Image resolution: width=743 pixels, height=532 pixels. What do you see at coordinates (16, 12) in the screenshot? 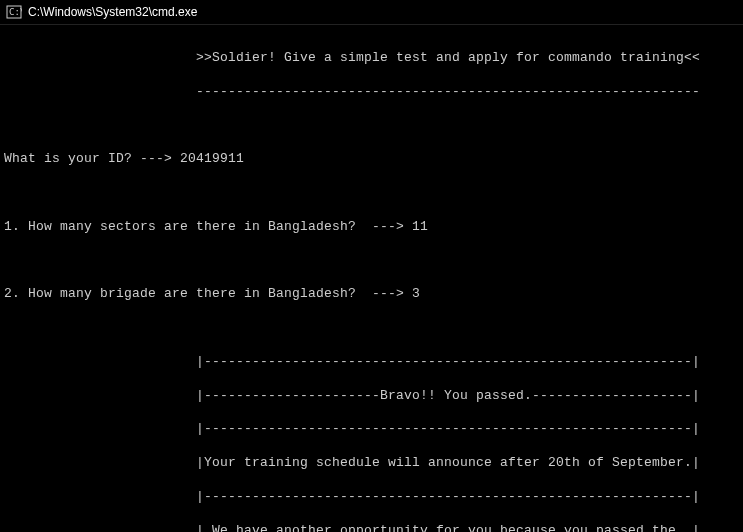
I see `svg-text: C:\` at bounding box center [16, 12].